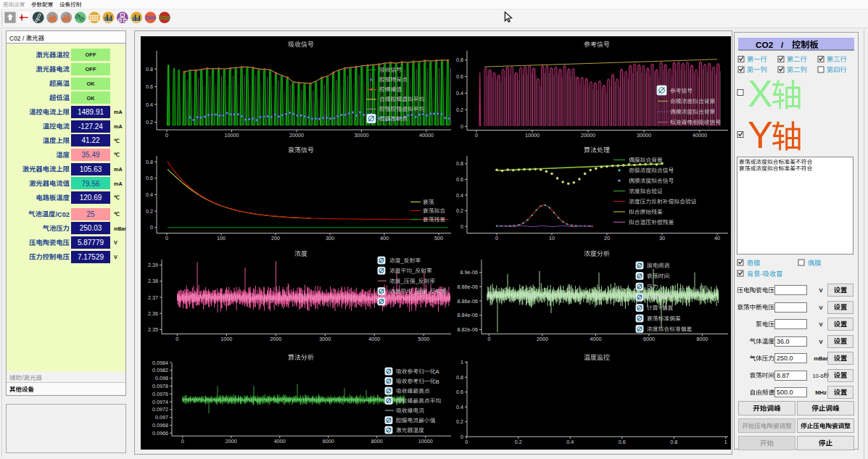  I want to click on svg-text: X, so click(760, 94).